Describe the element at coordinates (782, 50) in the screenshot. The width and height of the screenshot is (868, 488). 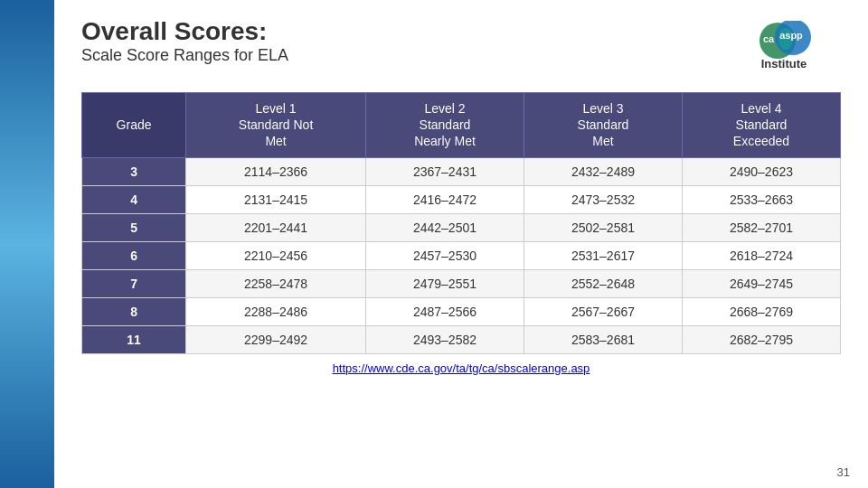
I see `caaspp-logo: ca aspp Institute` at that location.